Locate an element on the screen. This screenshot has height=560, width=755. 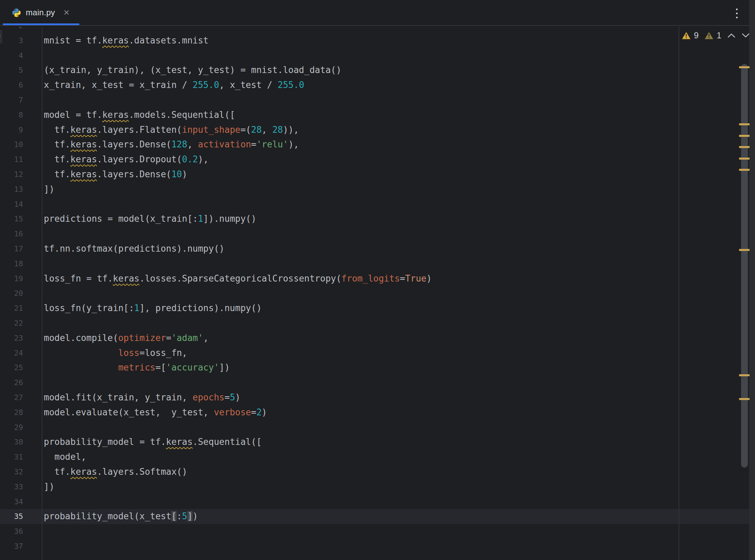
line-number: 22 is located at coordinates (21, 323).